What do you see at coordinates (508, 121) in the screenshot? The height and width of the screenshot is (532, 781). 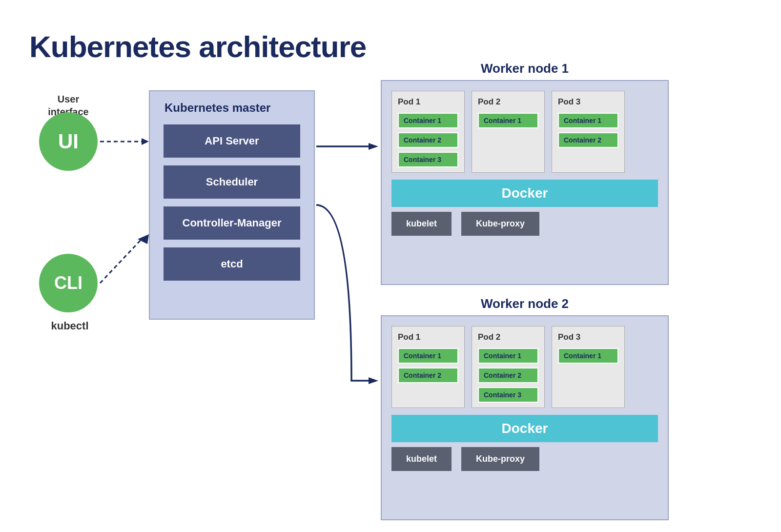 I see `container-1-2-1: Container 1` at bounding box center [508, 121].